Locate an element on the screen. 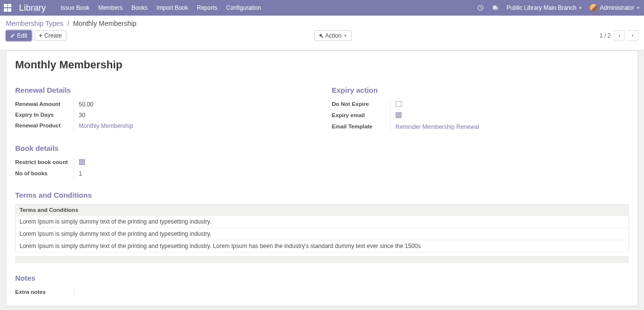  label-extra-notes: Extra notes is located at coordinates (44, 292).